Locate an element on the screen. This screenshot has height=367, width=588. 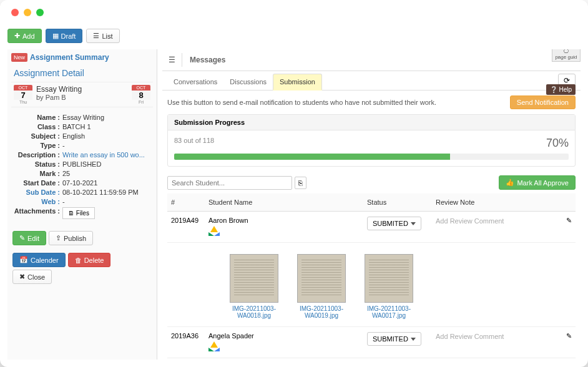
thumbnail-filename: IMG-20211003-WA0018.jpg is located at coordinates (254, 312).